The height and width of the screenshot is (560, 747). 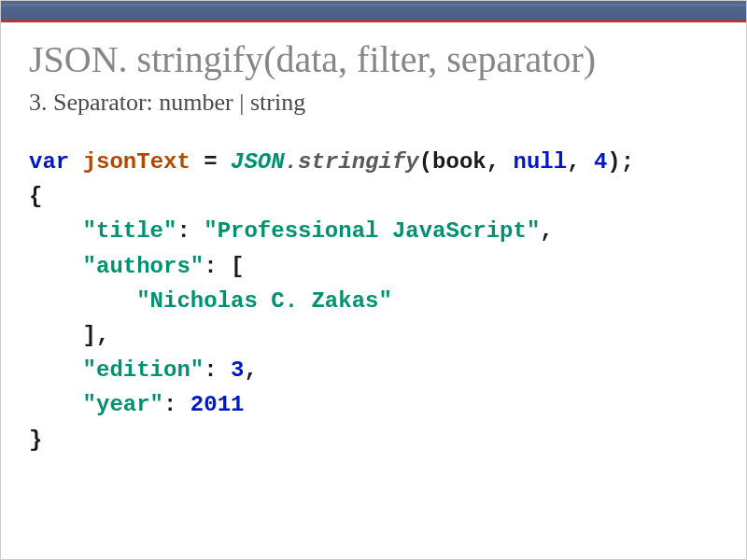 I want to click on lbrace: {, so click(x=35, y=196).